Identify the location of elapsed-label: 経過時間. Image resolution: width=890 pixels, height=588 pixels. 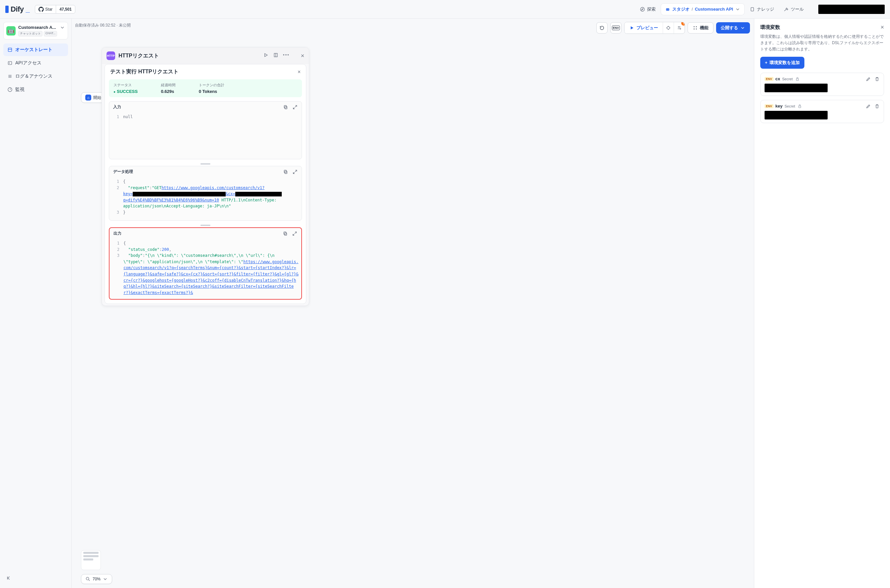
(168, 85).